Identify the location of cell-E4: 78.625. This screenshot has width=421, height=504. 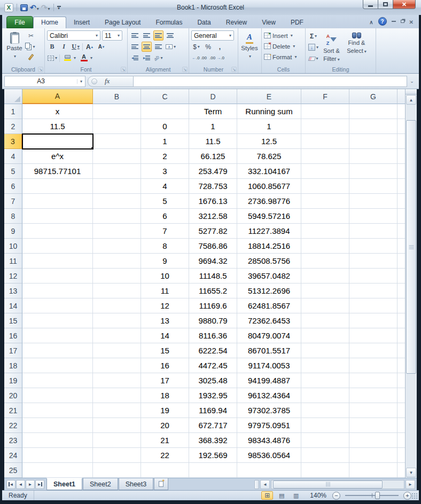
(269, 156).